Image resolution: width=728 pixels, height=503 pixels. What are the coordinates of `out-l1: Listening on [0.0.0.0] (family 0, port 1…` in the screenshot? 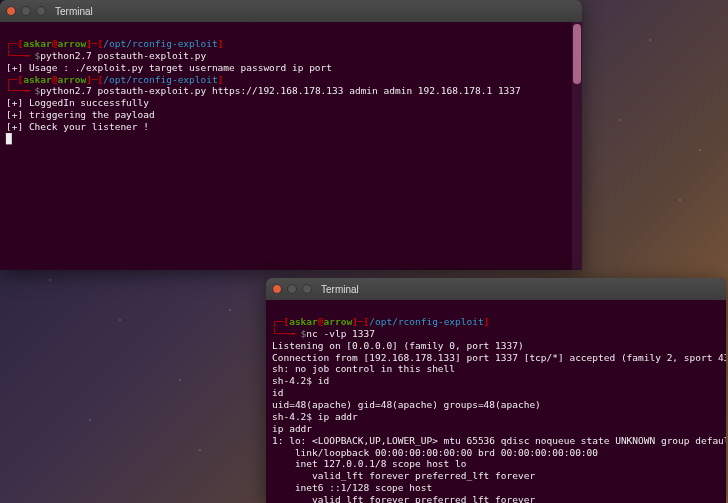 It's located at (398, 346).